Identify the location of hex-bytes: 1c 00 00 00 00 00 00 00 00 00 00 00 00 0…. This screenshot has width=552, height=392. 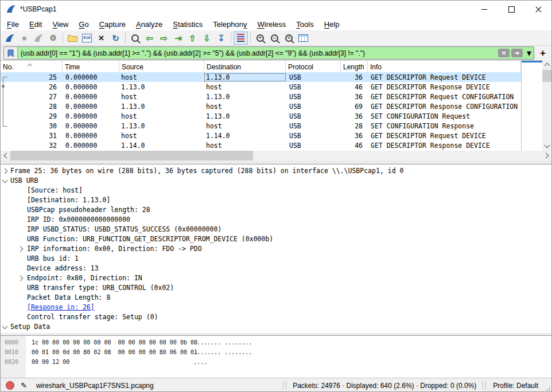
(115, 343).